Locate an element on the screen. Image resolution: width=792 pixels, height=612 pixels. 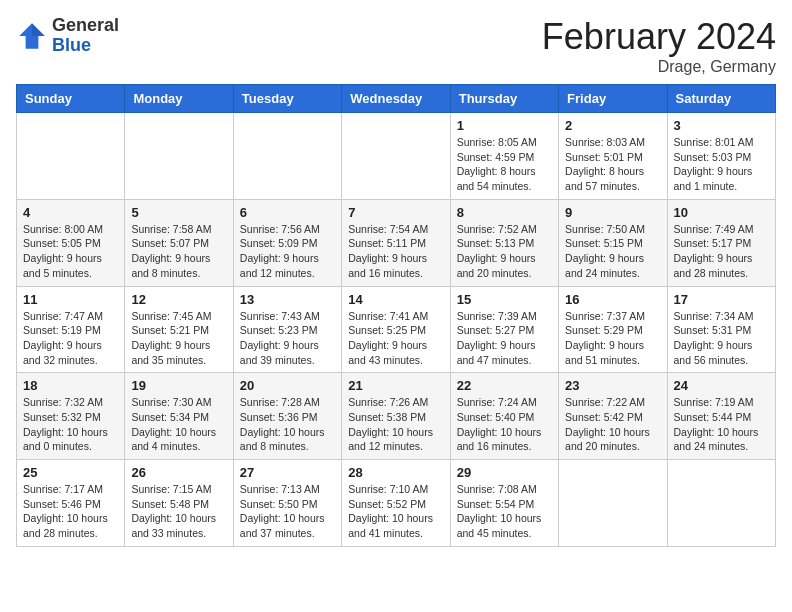
day-info: Sunrise: 7:43 AM Sunset: 5:23 PM Dayligh… is located at coordinates (288, 338).